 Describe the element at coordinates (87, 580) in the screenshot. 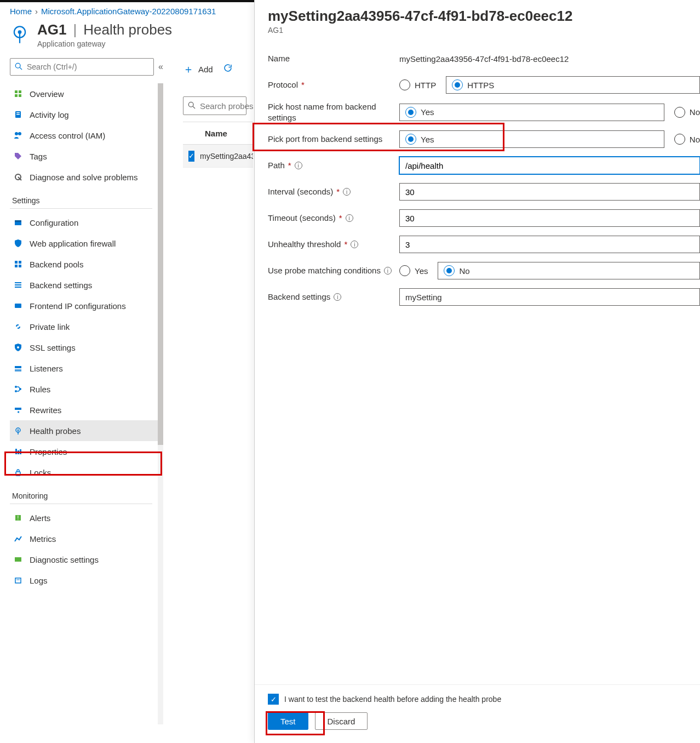

I see `sidebar-item-logs: Logs` at that location.